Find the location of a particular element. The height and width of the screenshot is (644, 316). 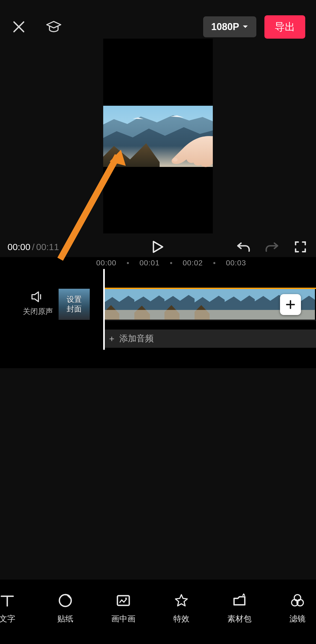

fullscreen-icon is located at coordinates (300, 247).